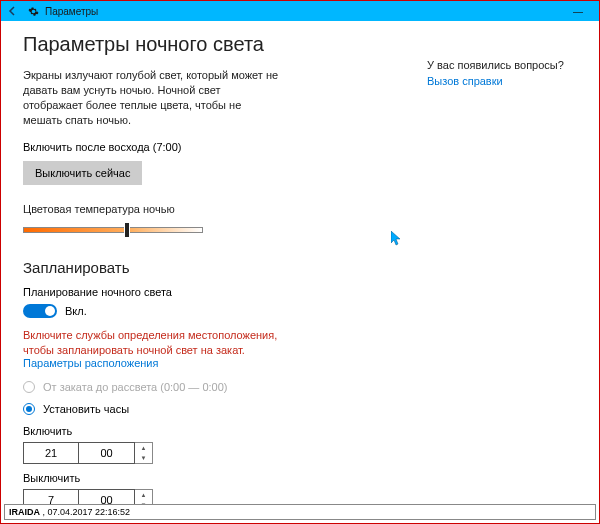 The image size is (600, 524). What do you see at coordinates (33, 11) in the screenshot?
I see `gear-icon` at bounding box center [33, 11].